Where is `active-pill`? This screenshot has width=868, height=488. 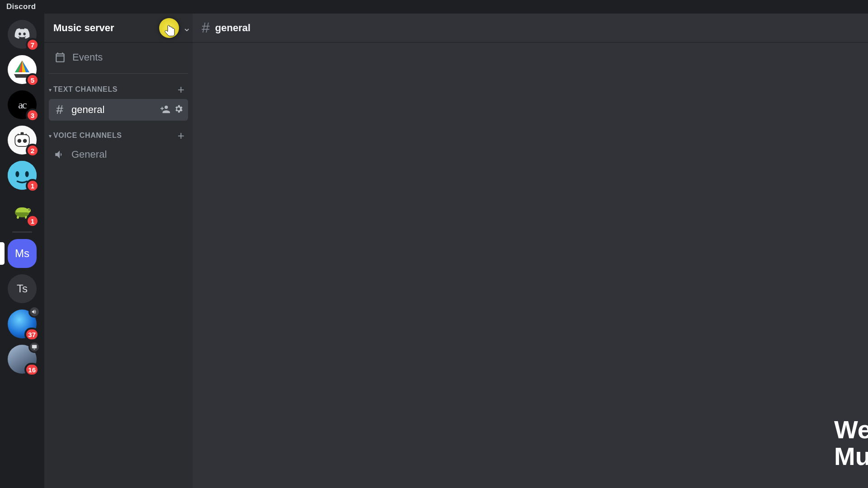 active-pill is located at coordinates (2, 253).